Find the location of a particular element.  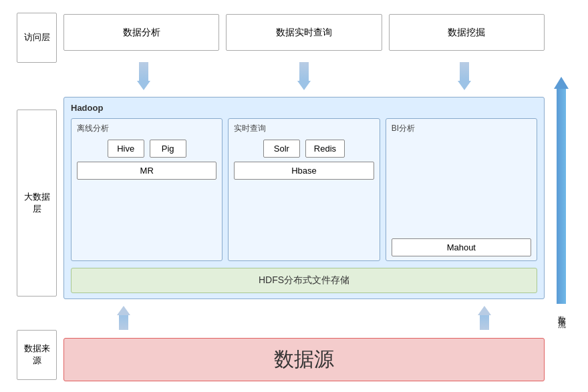

datasource-row: 数据源 is located at coordinates (304, 360).